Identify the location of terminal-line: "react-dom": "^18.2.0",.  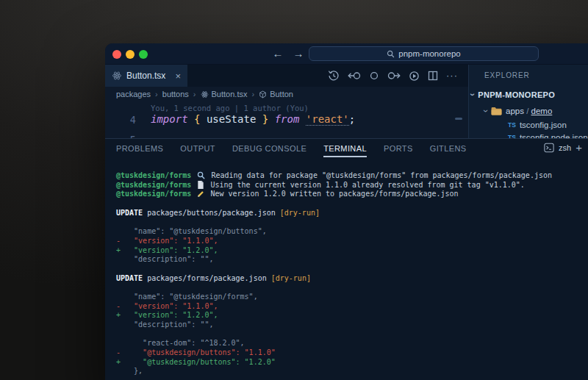
(334, 344).